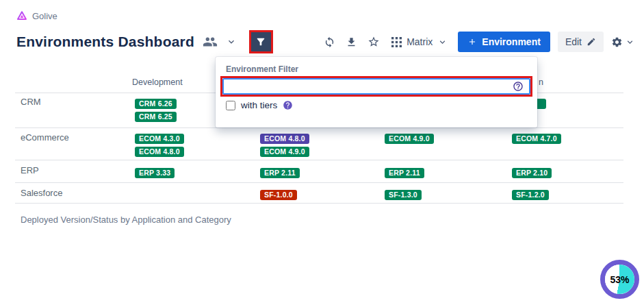 The width and height of the screenshot is (644, 305). I want to click on environment-filter-label: Environment Filter, so click(262, 69).